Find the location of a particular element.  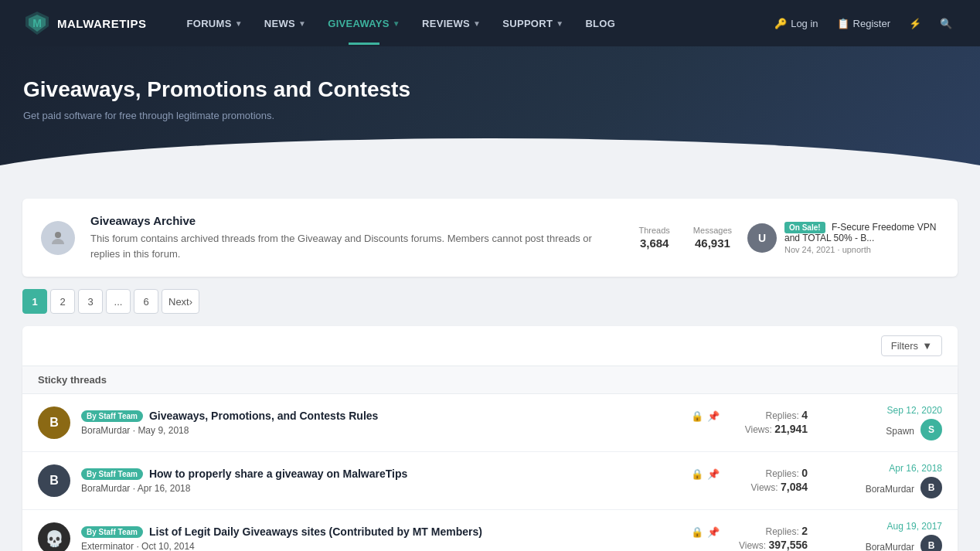

thread-latest: Apr 16, 2018 BoraMurdar B is located at coordinates (880, 481).